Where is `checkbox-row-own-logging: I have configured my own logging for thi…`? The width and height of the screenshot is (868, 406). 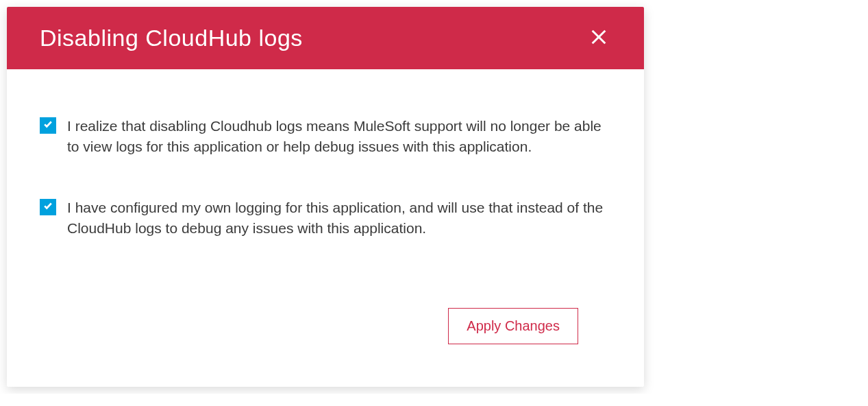
checkbox-row-own-logging: I have configured my own logging for thi… is located at coordinates (325, 218).